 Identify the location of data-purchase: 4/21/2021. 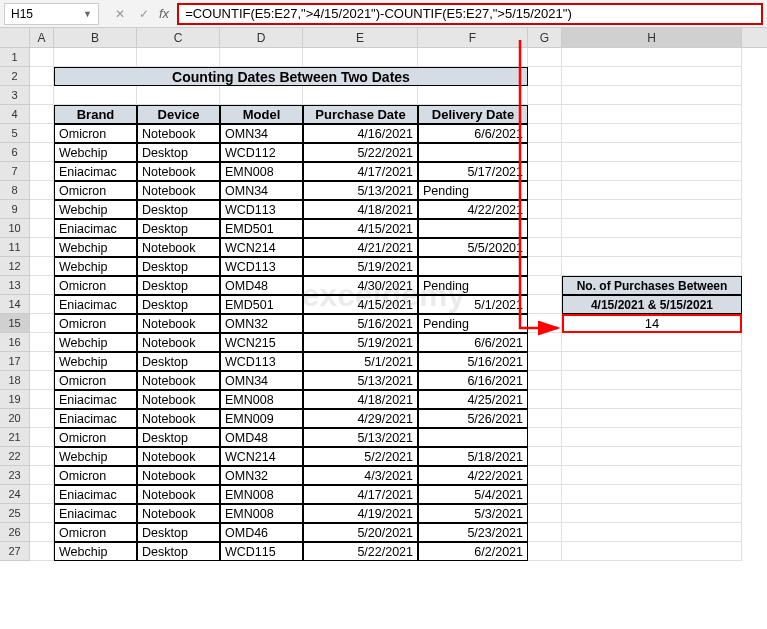
(360, 248).